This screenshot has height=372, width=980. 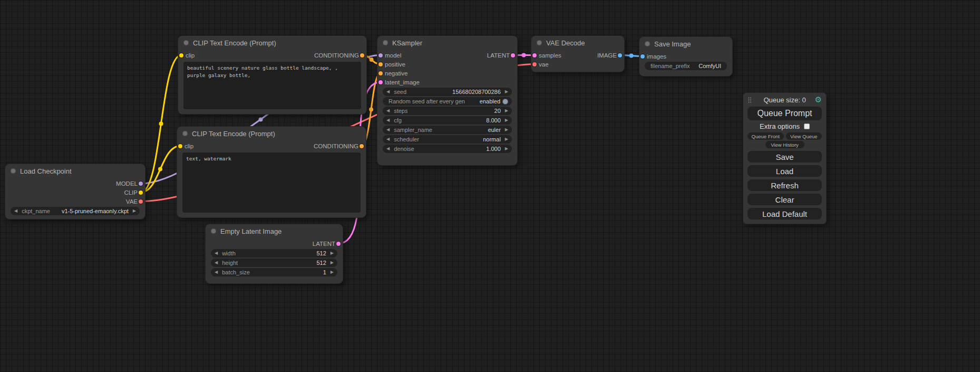 What do you see at coordinates (447, 130) in the screenshot?
I see `sampler-name-widget: ◀ sampler_name euler ▶` at bounding box center [447, 130].